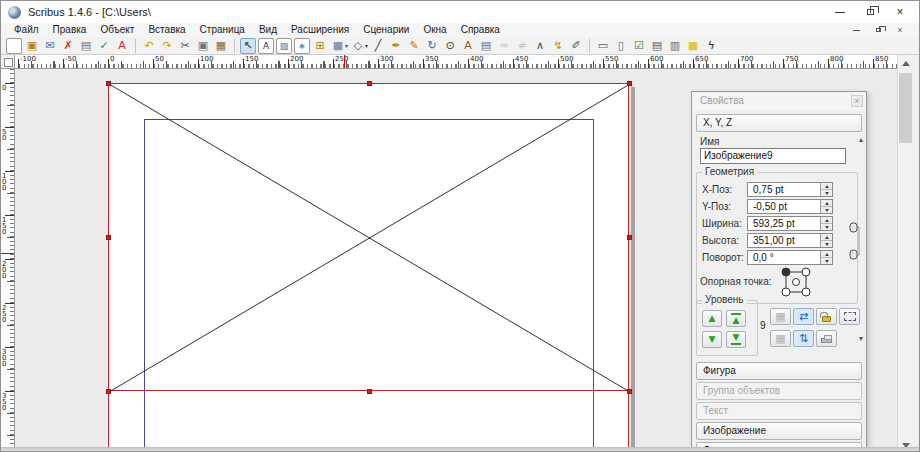 This screenshot has width=920, height=452. I want to click on pdf-combo-box-icon: ▤, so click(657, 46).